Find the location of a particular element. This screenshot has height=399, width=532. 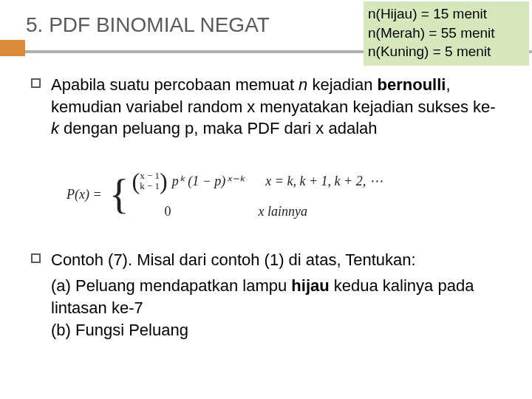

contoh-line: Contoh (7). Misal dari contoh (1) di ata… is located at coordinates (276, 260).